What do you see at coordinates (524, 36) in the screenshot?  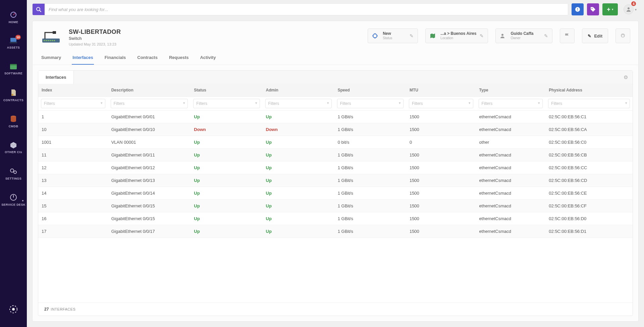 I see `owner-card: Guido Caffa Owner ✎` at bounding box center [524, 36].